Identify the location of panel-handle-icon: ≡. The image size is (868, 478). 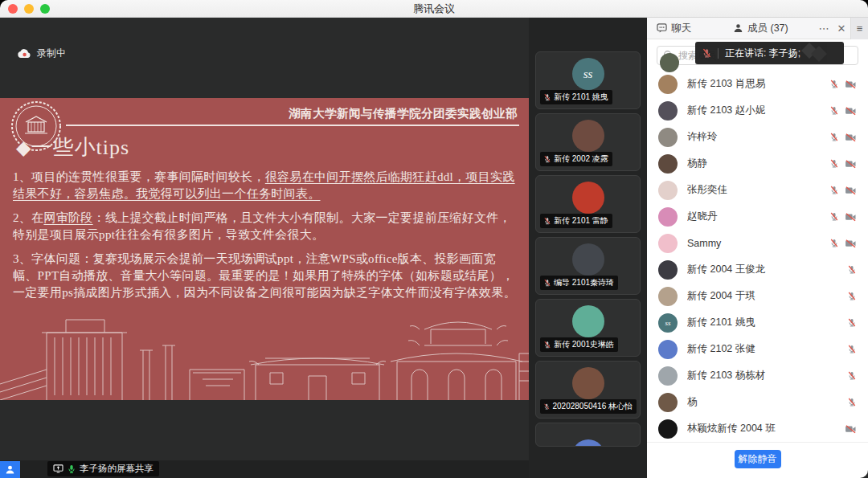
(859, 29).